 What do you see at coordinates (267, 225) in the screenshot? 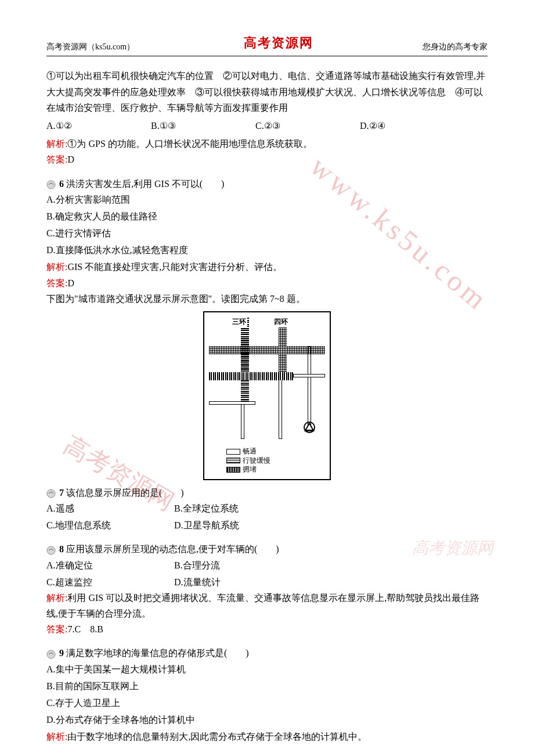
I see `q6-options: A.分析灾害影响范围 B.确定救灾人员的最佳路径 C.进行灾情评估 D.直接降低…` at bounding box center [267, 225].